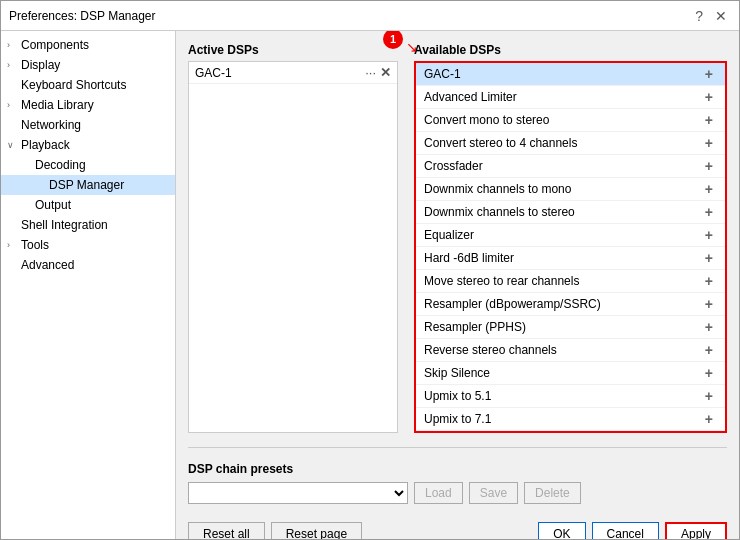 Image resolution: width=740 pixels, height=540 pixels. I want to click on available-dsps-title: Available DSPs, so click(570, 50).